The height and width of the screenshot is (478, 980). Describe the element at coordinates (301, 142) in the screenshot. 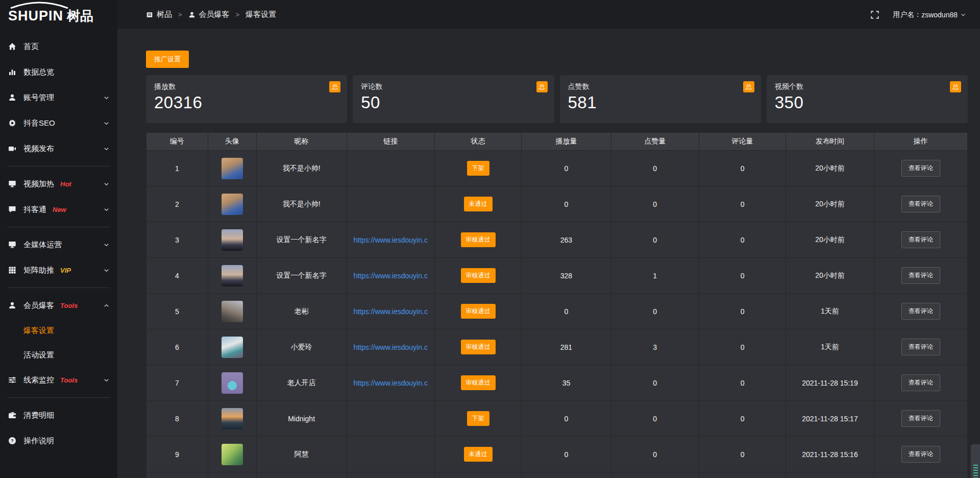

I see `column-header: 昵称` at that location.